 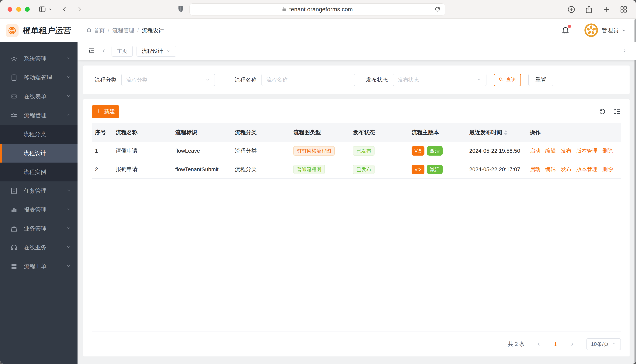 What do you see at coordinates (123, 30) in the screenshot?
I see `breadcrumb-item: 流程管理` at bounding box center [123, 30].